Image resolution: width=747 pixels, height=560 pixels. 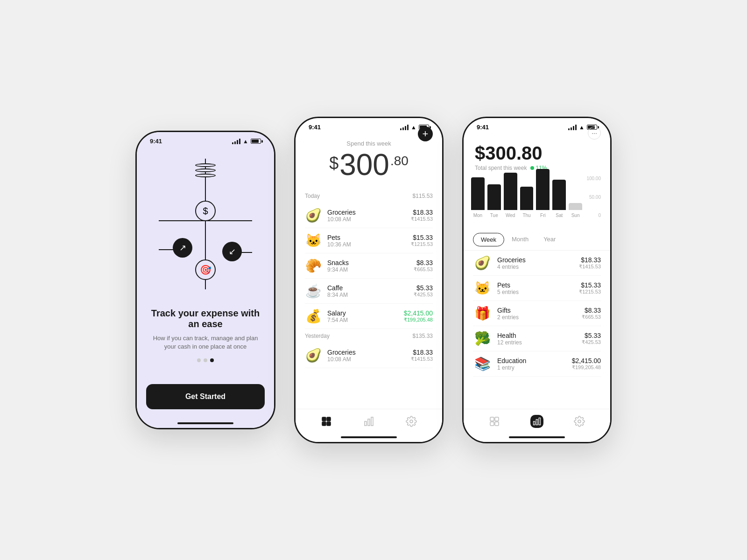 I want to click on section-today-total: $115.53, so click(x=423, y=196).